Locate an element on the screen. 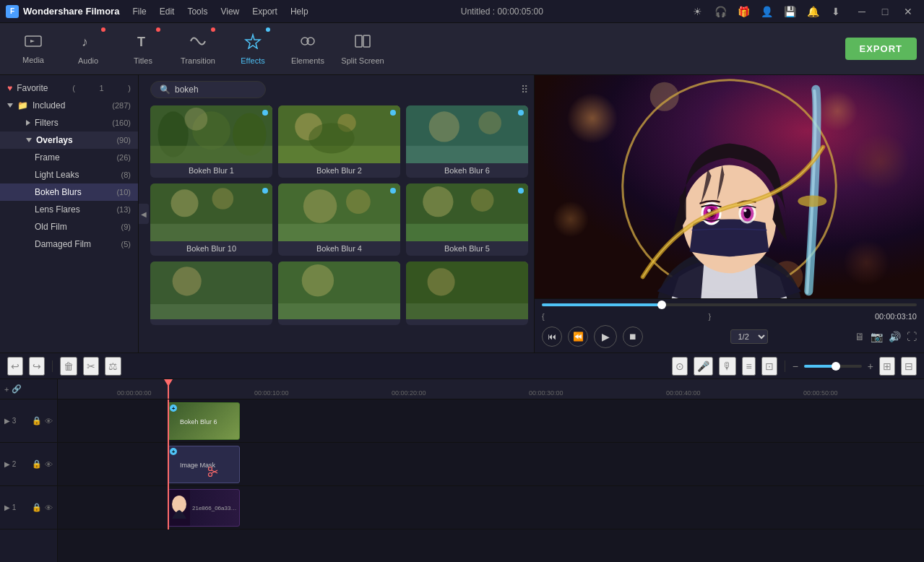 The width and height of the screenshot is (924, 562). close-btn: ✕ is located at coordinates (908, 12).